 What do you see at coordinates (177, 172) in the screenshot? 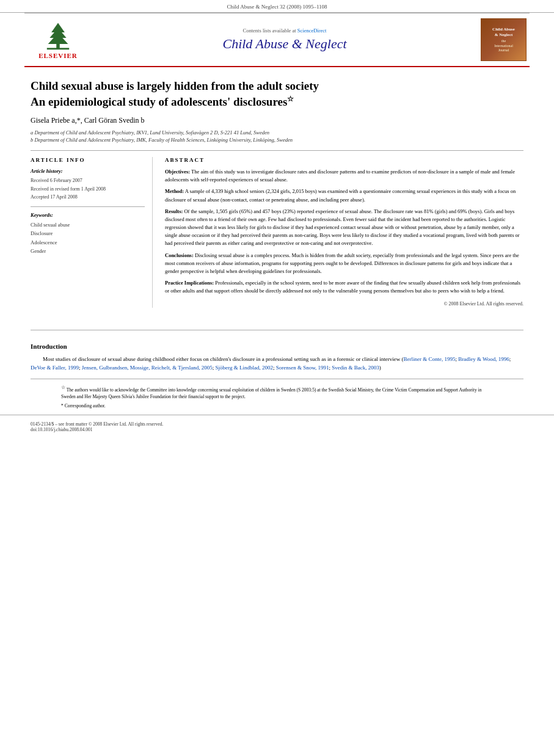
I see `objectives-label: Objectives:` at bounding box center [177, 172].